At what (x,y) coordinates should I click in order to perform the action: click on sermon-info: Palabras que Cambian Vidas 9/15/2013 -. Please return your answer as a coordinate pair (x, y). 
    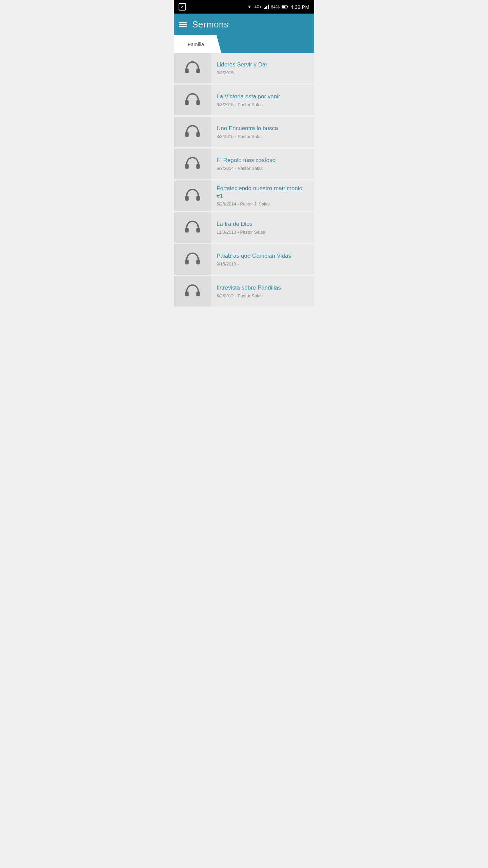
    Looking at the image, I should click on (263, 259).